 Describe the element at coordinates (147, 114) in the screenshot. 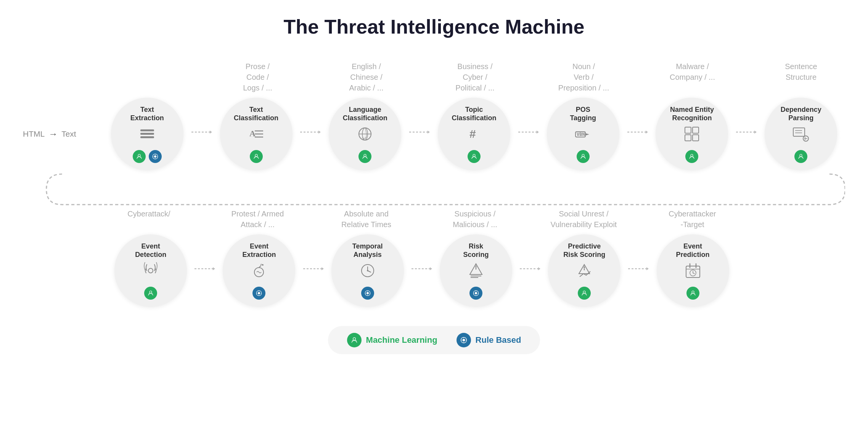

I see `text-extraction-title: TextExtraction` at that location.